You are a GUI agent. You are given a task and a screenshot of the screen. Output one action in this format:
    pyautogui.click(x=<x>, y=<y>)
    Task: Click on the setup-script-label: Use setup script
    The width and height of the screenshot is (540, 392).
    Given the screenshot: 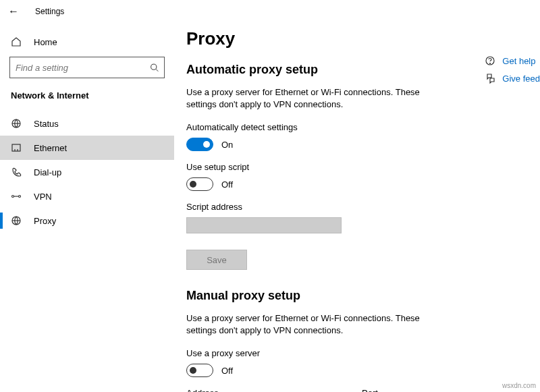 What is the action you would take?
    pyautogui.click(x=357, y=167)
    